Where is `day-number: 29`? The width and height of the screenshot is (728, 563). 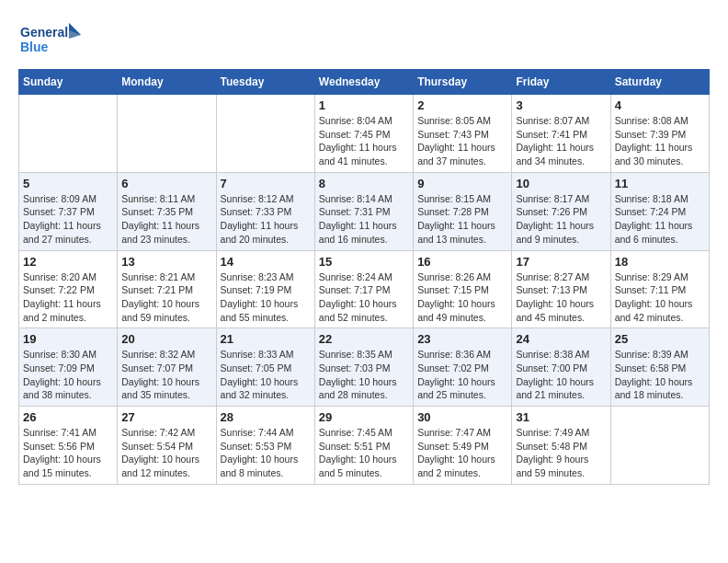
day-number: 29 is located at coordinates (364, 418).